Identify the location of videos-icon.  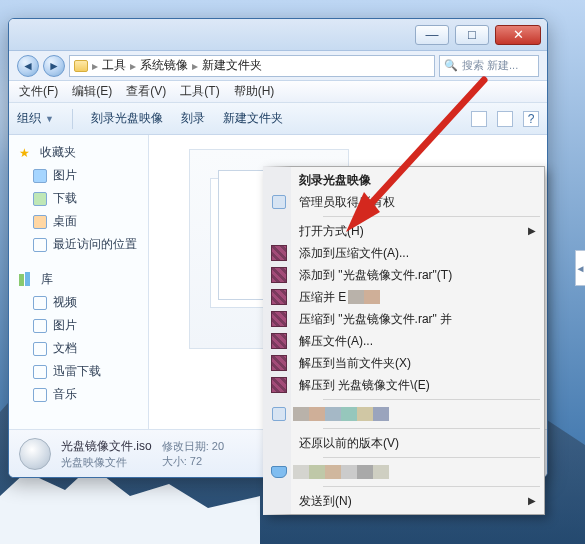
(40, 303).